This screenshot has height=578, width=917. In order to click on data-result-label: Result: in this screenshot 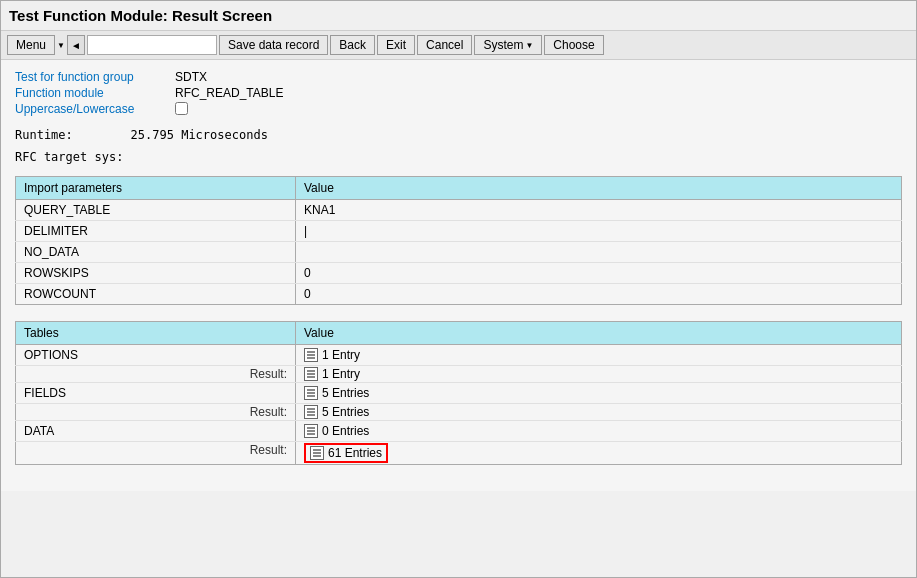, I will do `click(156, 454)`.